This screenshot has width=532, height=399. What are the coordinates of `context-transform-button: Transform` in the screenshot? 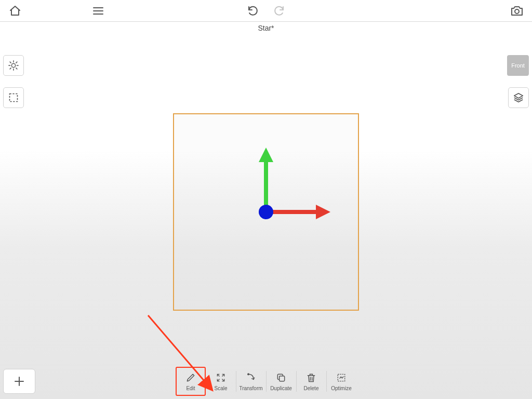 It's located at (251, 381).